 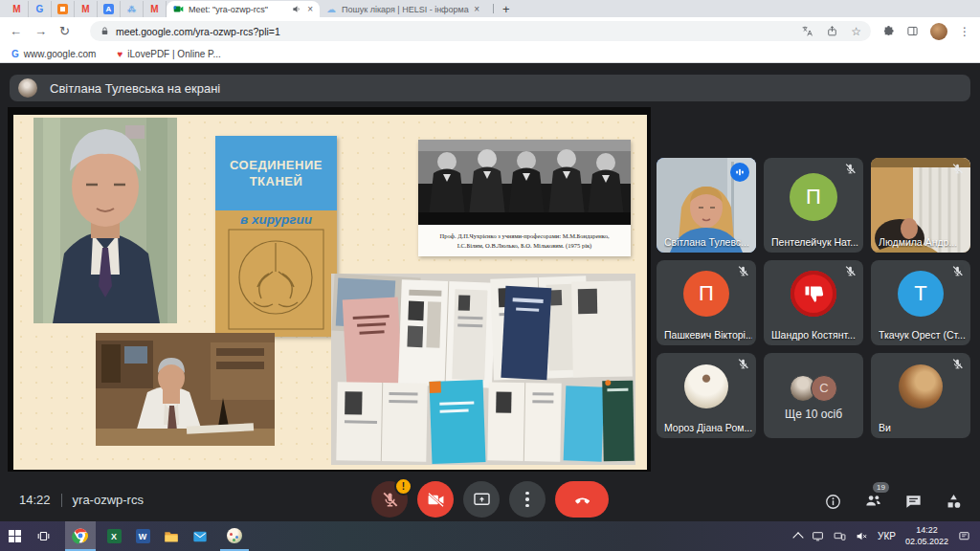 I want to click on participant-tile-moroz: Мороз Діана Ром..., so click(x=706, y=396).